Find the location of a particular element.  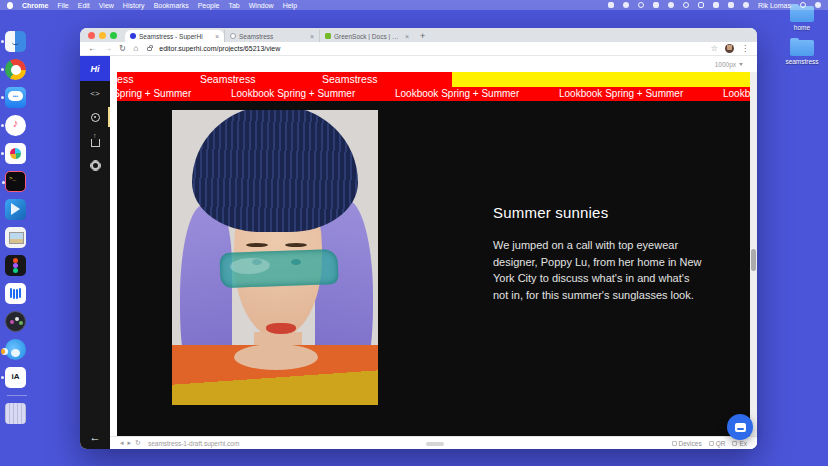

slack-icon is located at coordinates (16, 154).